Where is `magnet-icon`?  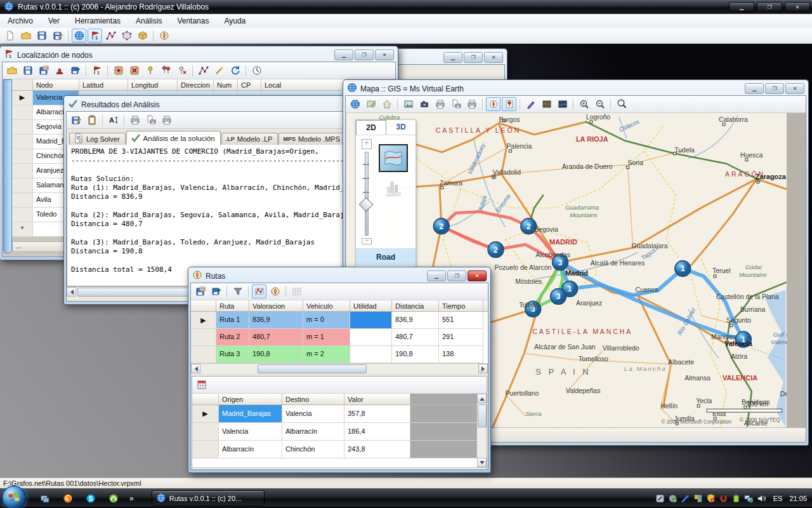
magnet-icon is located at coordinates (723, 498).